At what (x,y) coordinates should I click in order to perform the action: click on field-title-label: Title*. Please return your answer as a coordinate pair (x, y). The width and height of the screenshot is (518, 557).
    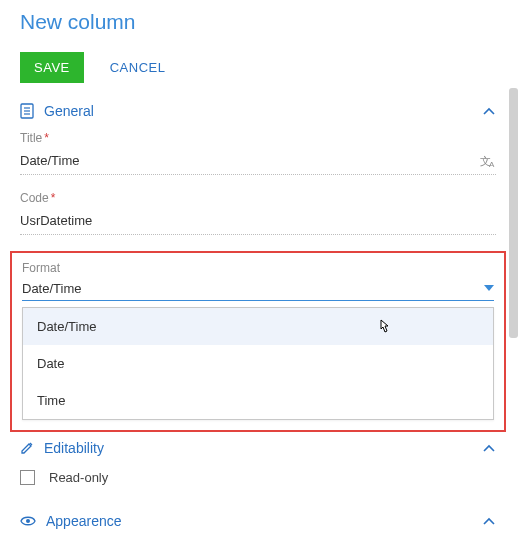
    Looking at the image, I should click on (258, 138).